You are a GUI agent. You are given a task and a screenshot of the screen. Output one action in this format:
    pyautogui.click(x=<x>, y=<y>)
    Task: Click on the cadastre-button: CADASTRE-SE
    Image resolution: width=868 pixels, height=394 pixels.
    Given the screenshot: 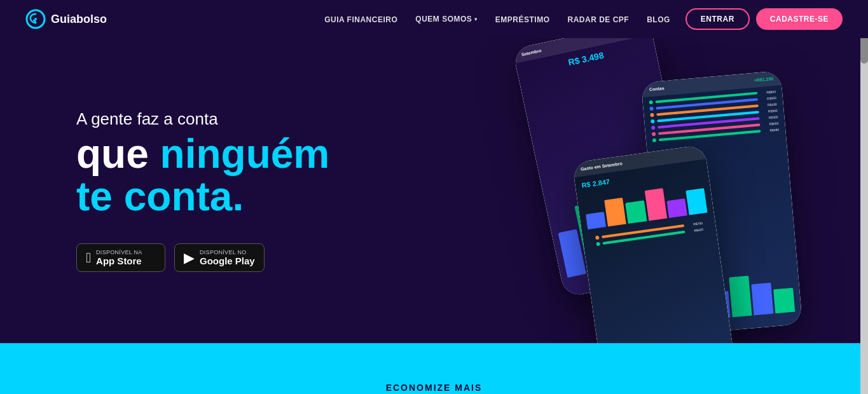 What is the action you would take?
    pyautogui.click(x=799, y=19)
    